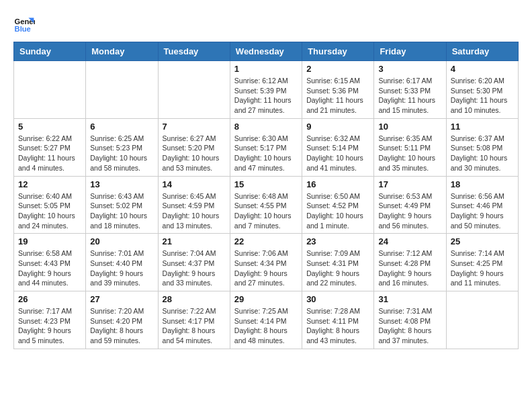  Describe the element at coordinates (122, 184) in the screenshot. I see `day-number: 13` at that location.